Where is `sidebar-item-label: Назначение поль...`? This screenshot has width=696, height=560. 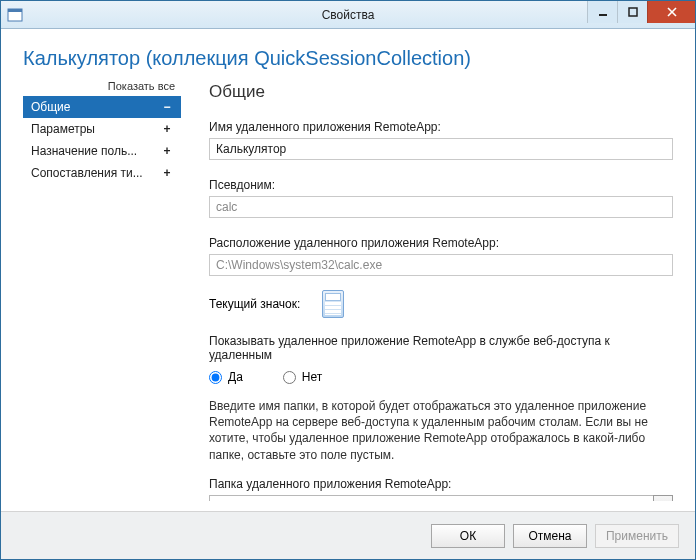 sidebar-item-label: Назначение поль... is located at coordinates (84, 151).